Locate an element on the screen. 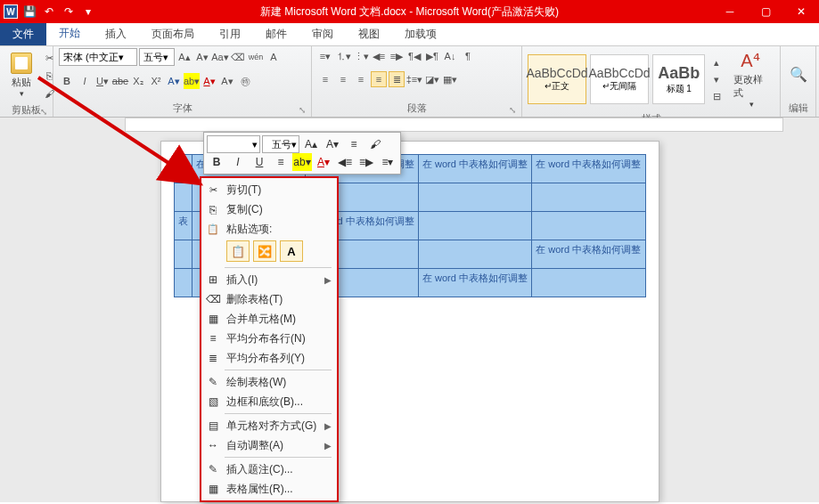 This screenshot has width=819, height=504. mini-style-icon: ≡ is located at coordinates (354, 144).